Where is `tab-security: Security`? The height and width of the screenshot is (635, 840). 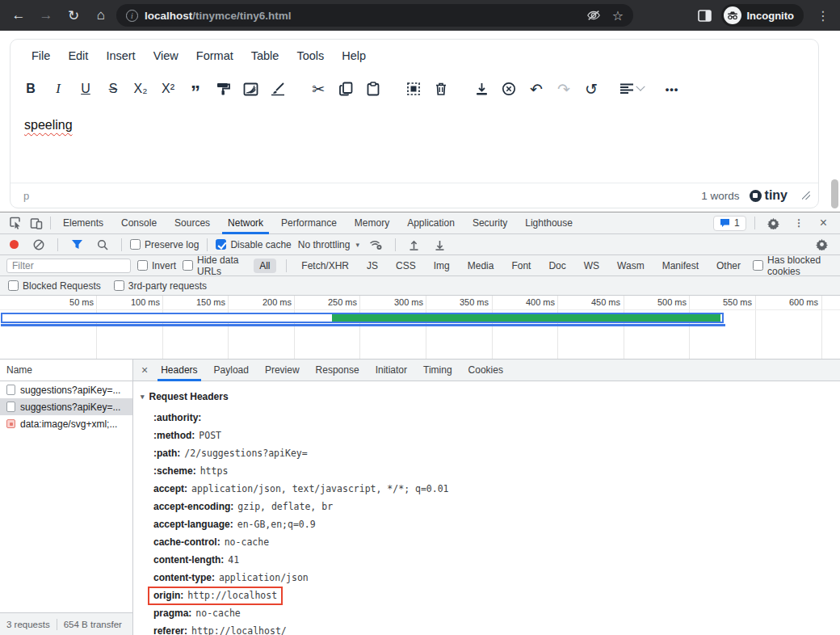 tab-security: Security is located at coordinates (489, 223).